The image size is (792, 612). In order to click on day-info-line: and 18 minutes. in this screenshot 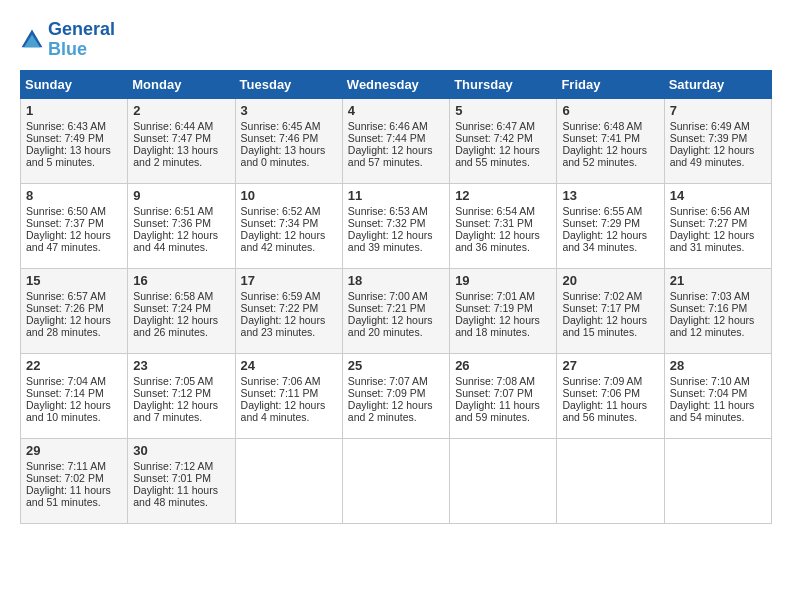, I will do `click(503, 332)`.